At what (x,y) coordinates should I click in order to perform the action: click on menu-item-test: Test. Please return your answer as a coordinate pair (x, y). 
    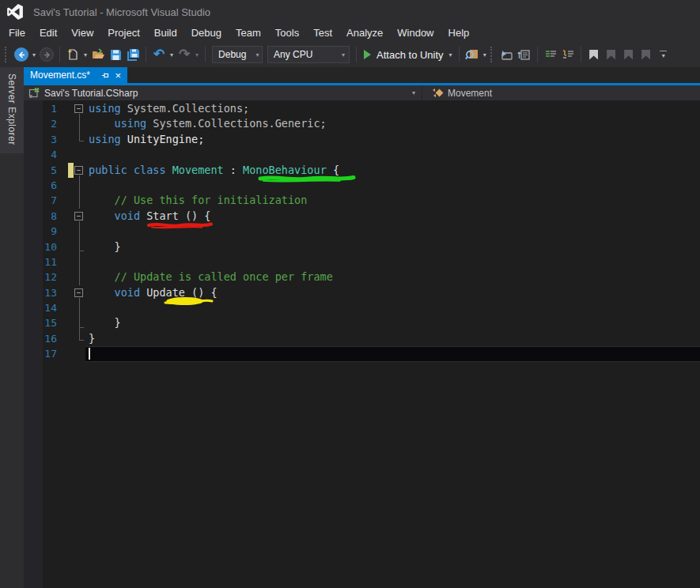
    Looking at the image, I should click on (323, 33).